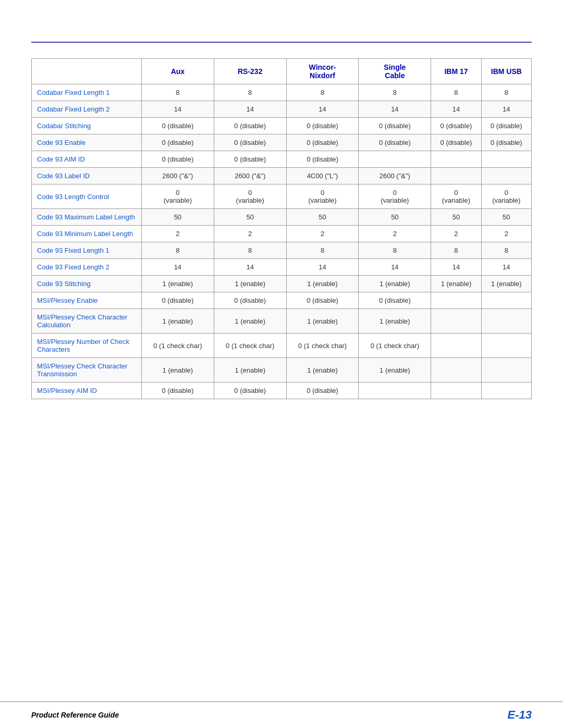 This screenshot has height=728, width=563. What do you see at coordinates (506, 126) in the screenshot?
I see `cell-2-ibmusb: 0 (disable)` at bounding box center [506, 126].